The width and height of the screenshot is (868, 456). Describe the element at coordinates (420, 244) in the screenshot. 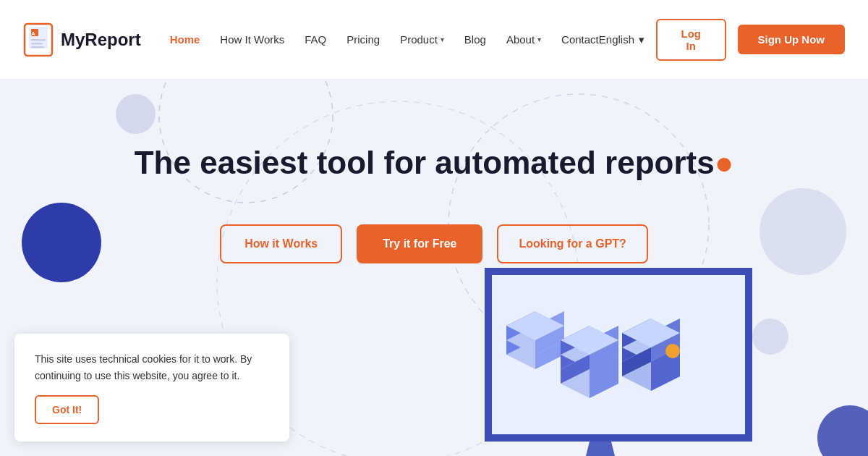

I see `try-free-button: Try it for Free` at that location.